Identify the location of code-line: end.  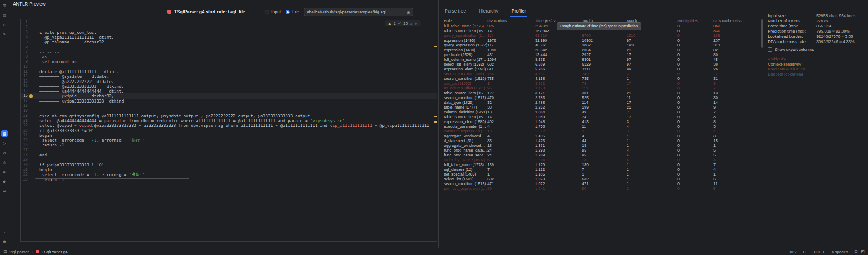
(238, 155).